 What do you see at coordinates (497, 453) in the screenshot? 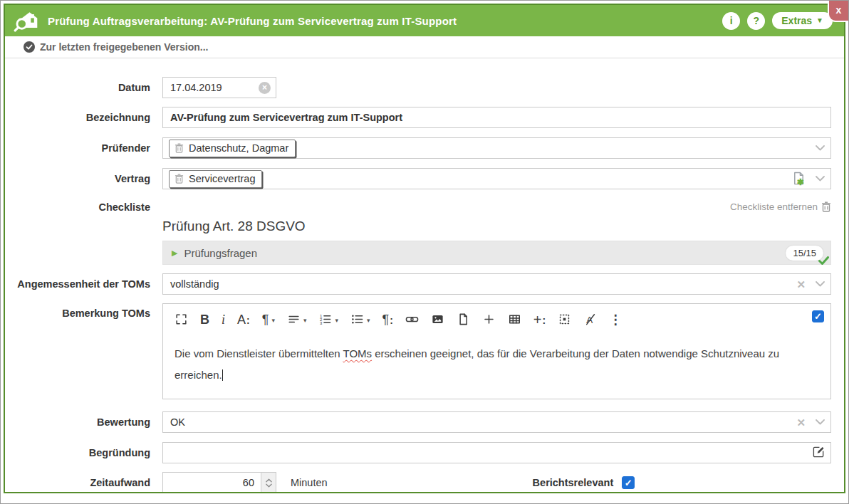
I see `begruendung-input` at bounding box center [497, 453].